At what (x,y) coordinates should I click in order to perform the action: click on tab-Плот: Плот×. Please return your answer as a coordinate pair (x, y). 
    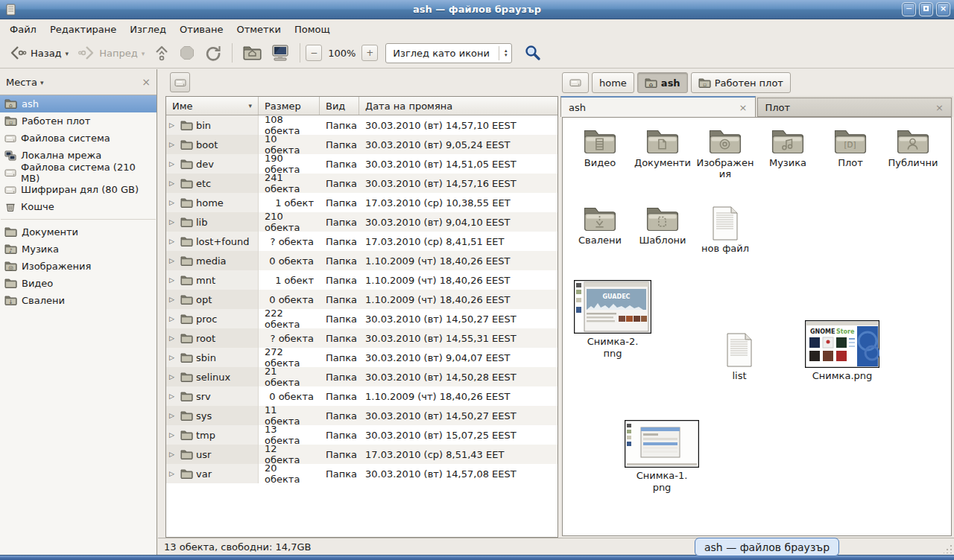
    Looking at the image, I should click on (855, 107).